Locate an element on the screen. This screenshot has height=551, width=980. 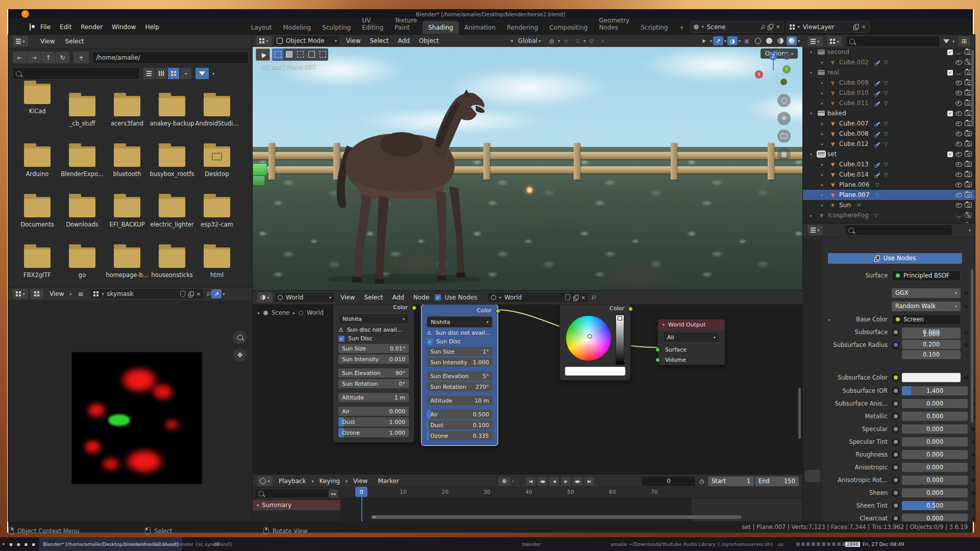
menu-item: Window is located at coordinates (124, 27).